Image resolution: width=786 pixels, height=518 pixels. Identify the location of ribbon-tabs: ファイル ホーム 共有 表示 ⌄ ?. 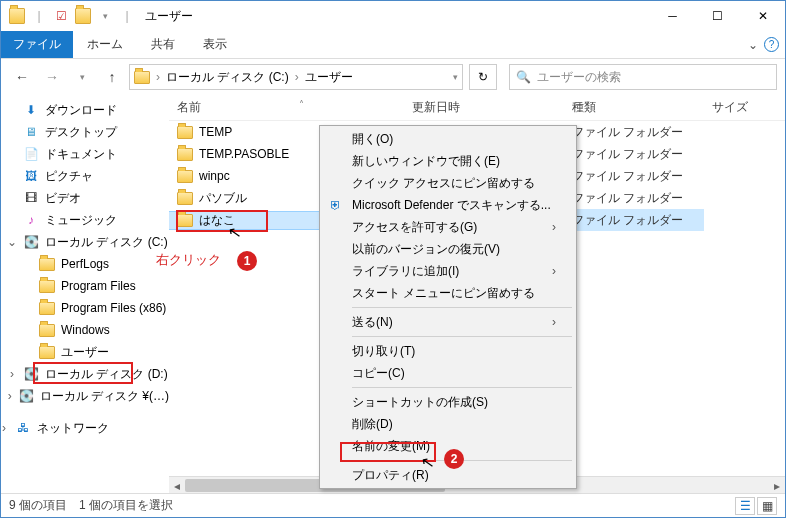
(393, 45).